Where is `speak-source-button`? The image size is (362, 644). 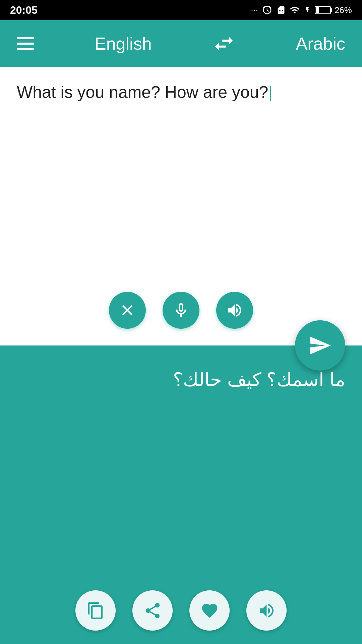 speak-source-button is located at coordinates (235, 310).